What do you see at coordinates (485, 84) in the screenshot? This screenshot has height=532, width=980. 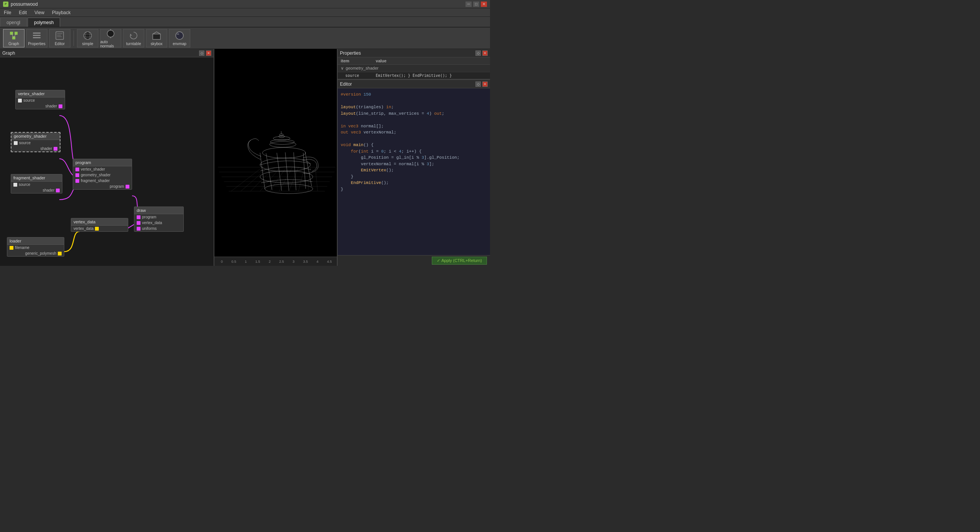 I see `editor-close-button: ✕` at bounding box center [485, 84].